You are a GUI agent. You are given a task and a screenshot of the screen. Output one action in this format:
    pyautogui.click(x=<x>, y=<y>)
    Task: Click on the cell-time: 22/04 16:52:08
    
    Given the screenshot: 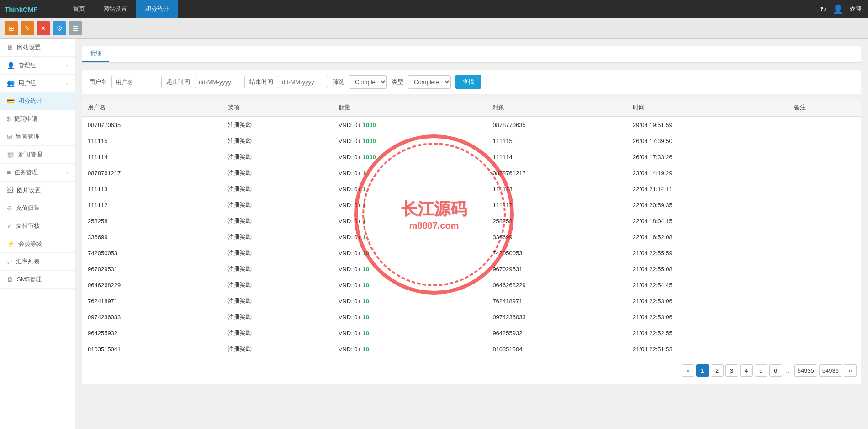 What is the action you would take?
    pyautogui.click(x=708, y=237)
    